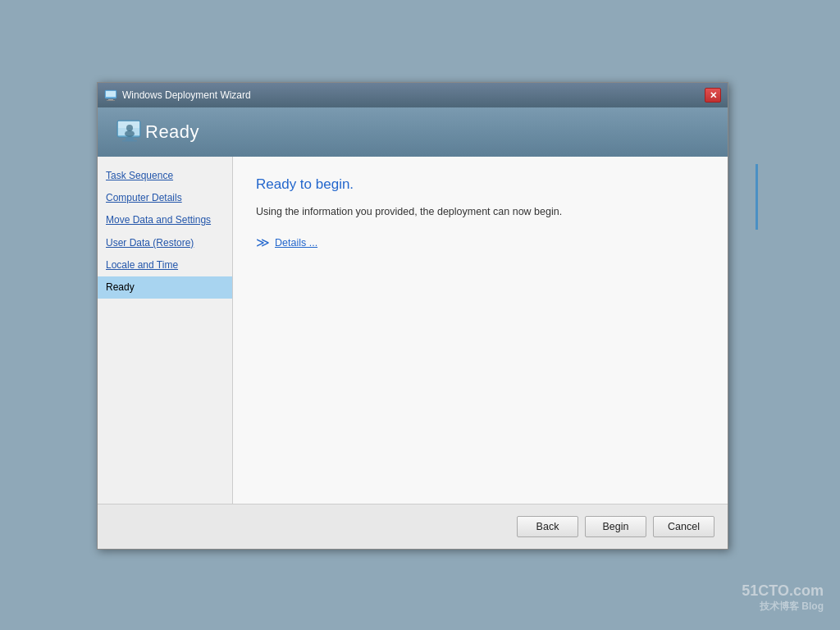  What do you see at coordinates (165, 176) in the screenshot?
I see `sidebar-item-task-sequence: Task Sequence` at bounding box center [165, 176].